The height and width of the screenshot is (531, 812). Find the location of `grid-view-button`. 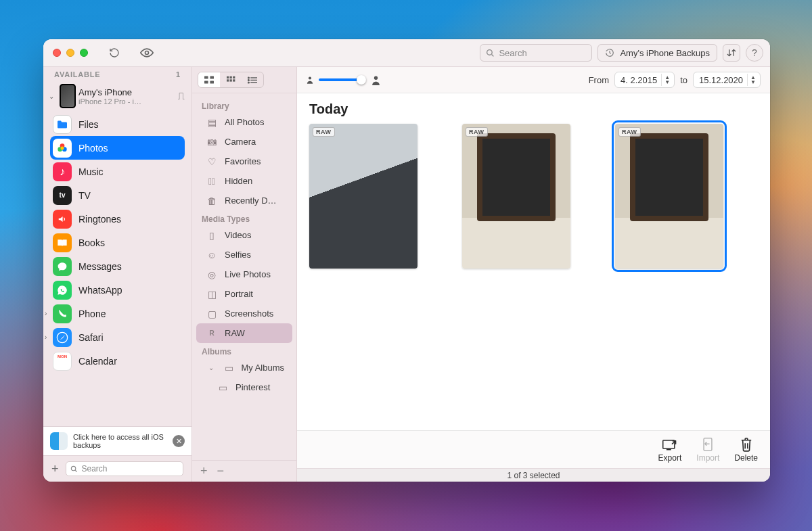

grid-view-button is located at coordinates (209, 80).